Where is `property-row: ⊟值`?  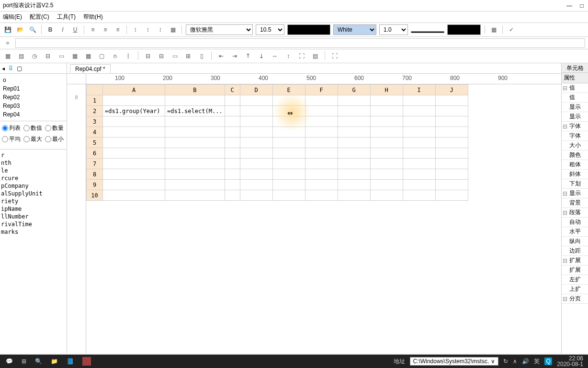
property-row: ⊟值 is located at coordinates (575, 88).